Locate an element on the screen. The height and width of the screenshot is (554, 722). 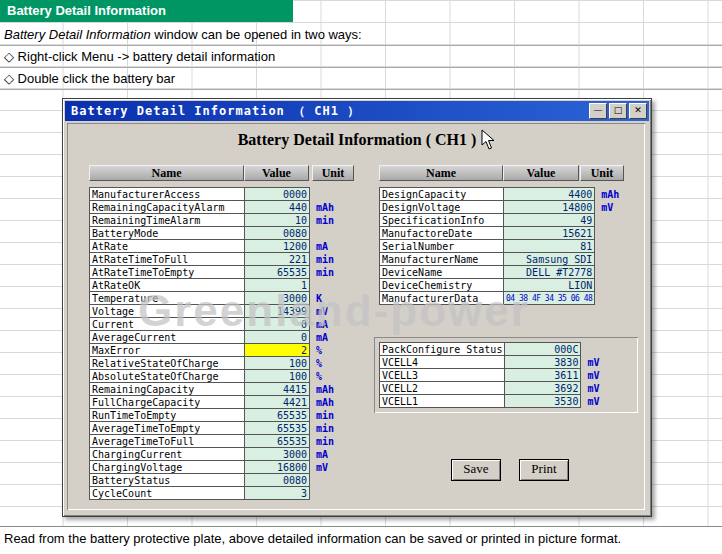
table-row: ManufacturerAccess0000 is located at coordinates (222, 194).